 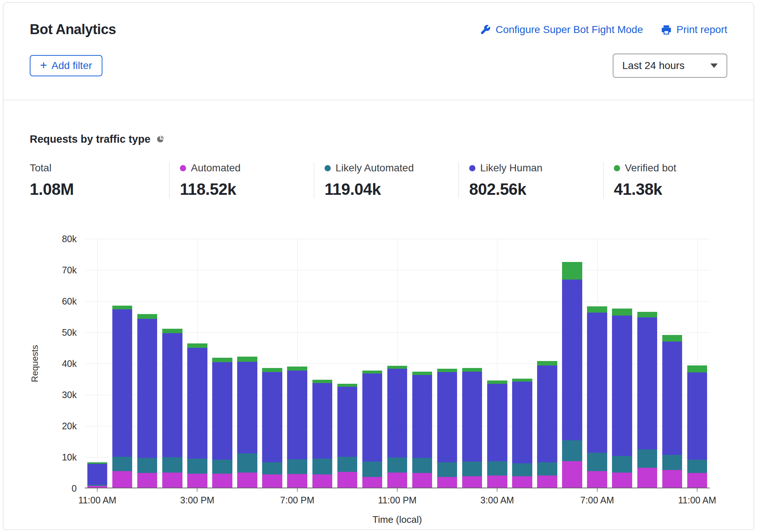 What do you see at coordinates (497, 500) in the screenshot?
I see `x-axis-tick-label: 3:00 AM` at bounding box center [497, 500].